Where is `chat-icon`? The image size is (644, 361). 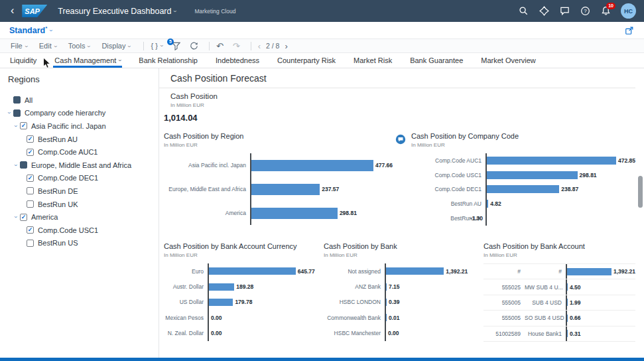 chat-icon is located at coordinates (564, 11).